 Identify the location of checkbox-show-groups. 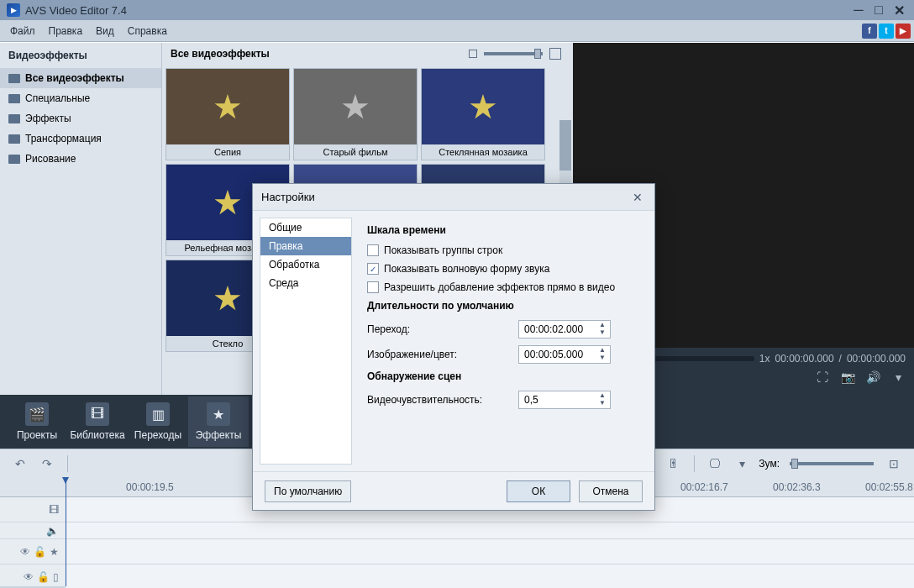
(373, 250).